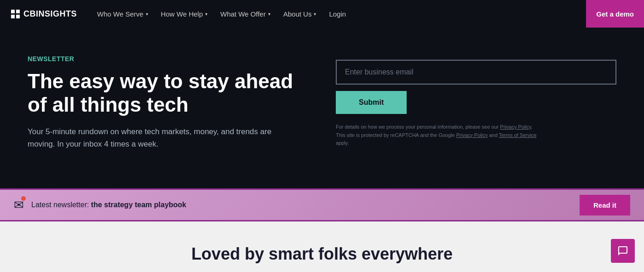 The image size is (644, 272). What do you see at coordinates (322, 205) in the screenshot?
I see `newsletter-banner: ✉ Latest newsletter: the strategy team p…` at bounding box center [322, 205].